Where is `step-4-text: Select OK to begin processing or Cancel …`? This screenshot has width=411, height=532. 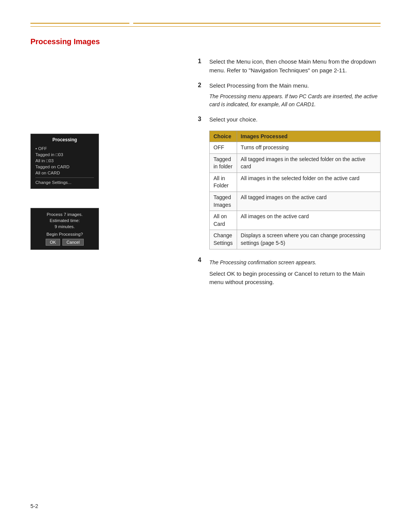
step-4-text: Select OK to begin processing or Cancel … is located at coordinates (295, 278).